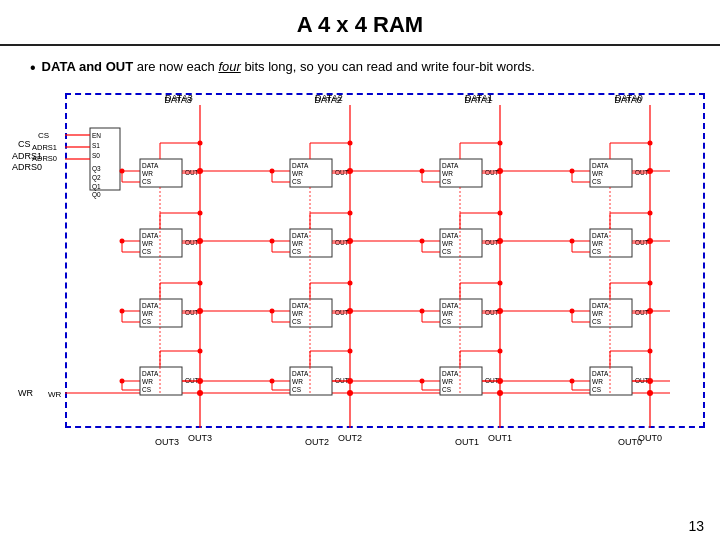  Describe the element at coordinates (27, 156) in the screenshot. I see `row-label-adrs1: ADRS1` at that location.